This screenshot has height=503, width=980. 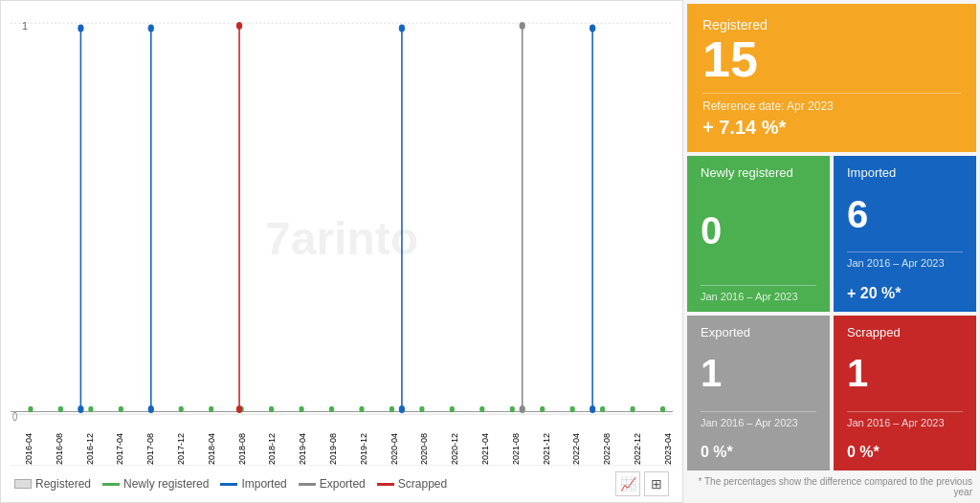 I want to click on footnote: * The percentages show the difference co…, so click(x=832, y=487).